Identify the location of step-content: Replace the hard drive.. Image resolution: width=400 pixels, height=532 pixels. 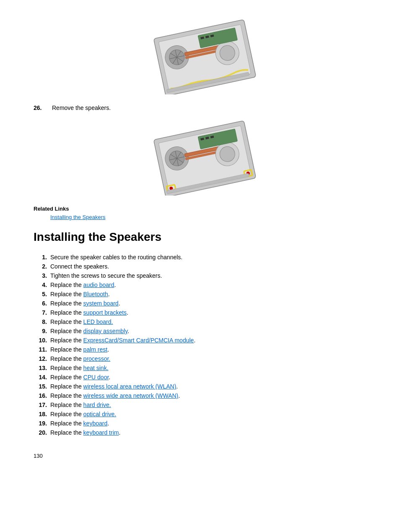
(208, 405).